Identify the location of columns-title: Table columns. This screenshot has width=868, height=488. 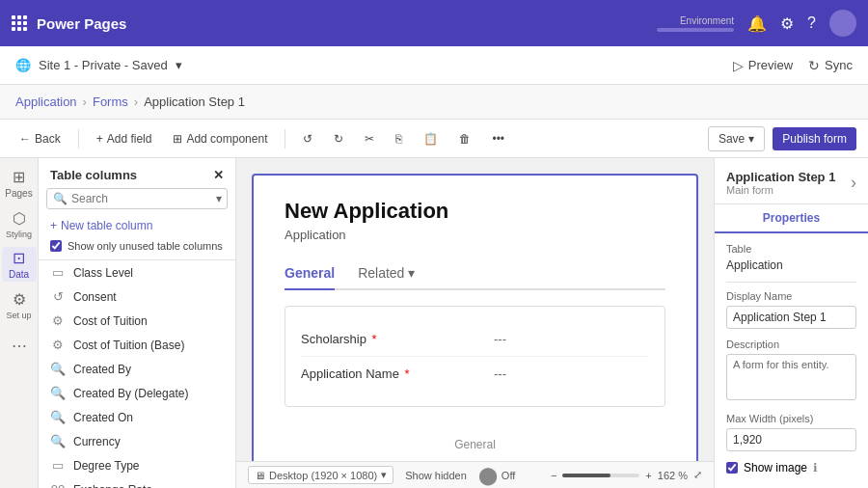
(94, 176).